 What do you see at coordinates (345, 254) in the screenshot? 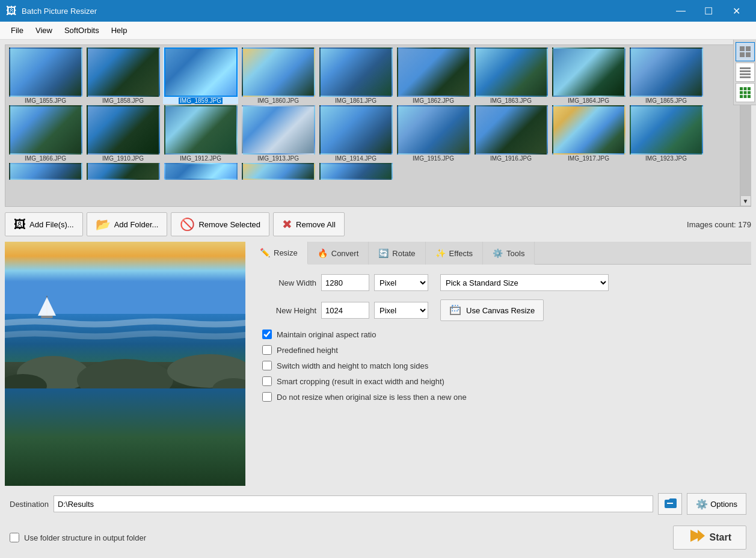
I see `convert-tab-label: Convert` at bounding box center [345, 254].